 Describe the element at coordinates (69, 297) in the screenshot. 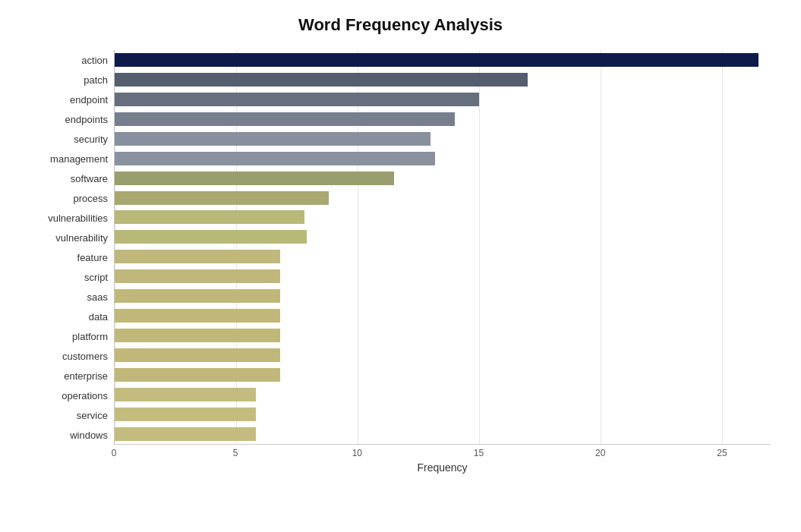

I see `y-axis-label: saas` at that location.